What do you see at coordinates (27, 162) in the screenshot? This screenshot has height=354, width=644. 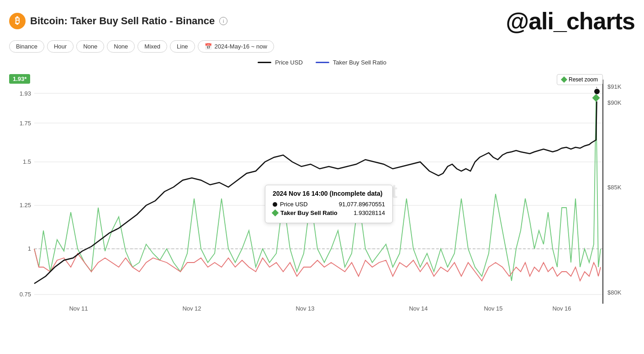 I see `svg-text: 1.5` at bounding box center [27, 162].